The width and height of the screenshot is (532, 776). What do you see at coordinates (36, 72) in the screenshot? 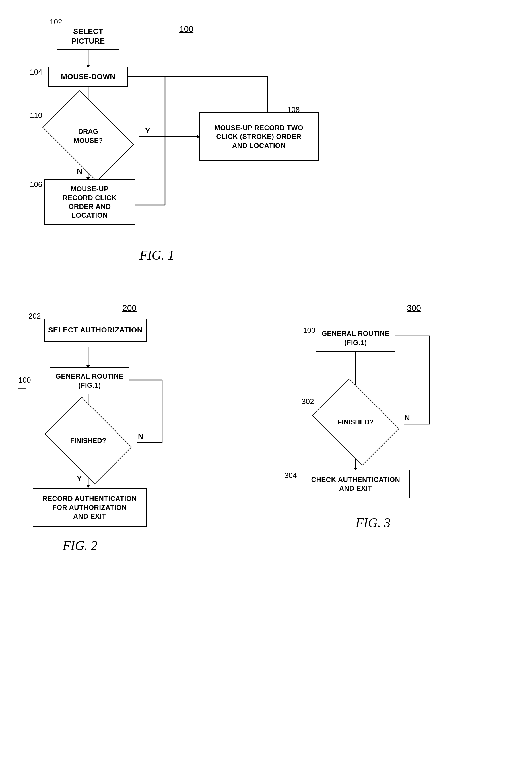
I see `ref-104: 104` at bounding box center [36, 72].